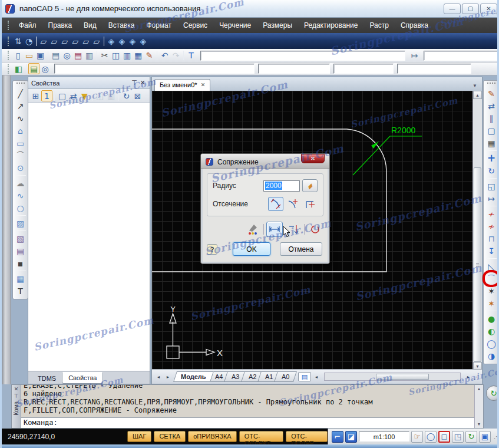 The width and height of the screenshot is (499, 448). I want to click on command-history: E,ERASE,С,СТЕРЕТЬ - Удаление6 найденоR,R…, so click(247, 401).